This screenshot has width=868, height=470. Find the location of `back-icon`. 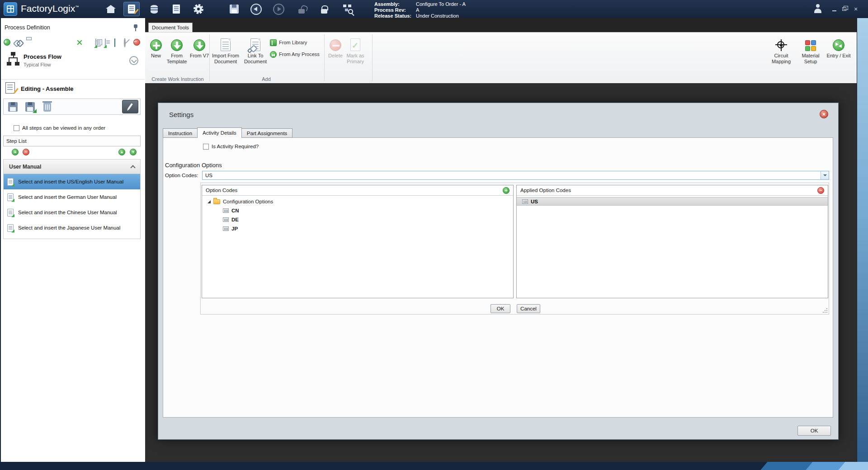

back-icon is located at coordinates (256, 9).